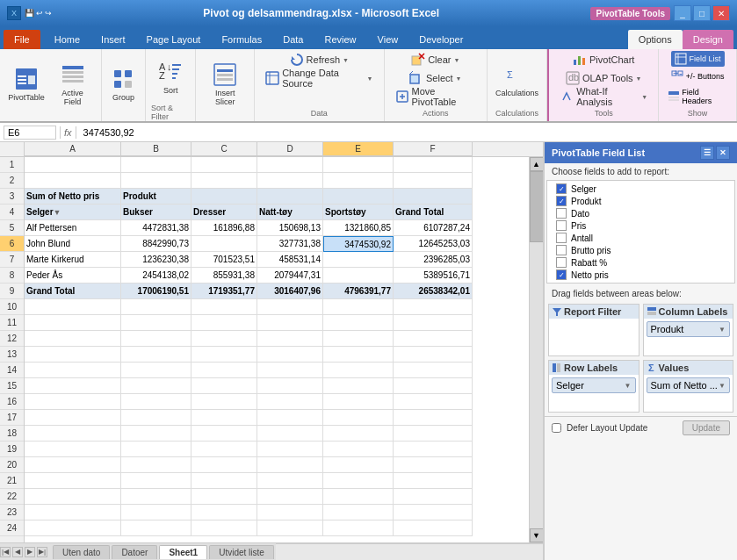 The height and width of the screenshot is (560, 737). Describe the element at coordinates (537, 349) in the screenshot. I see `scroll-track` at that location.